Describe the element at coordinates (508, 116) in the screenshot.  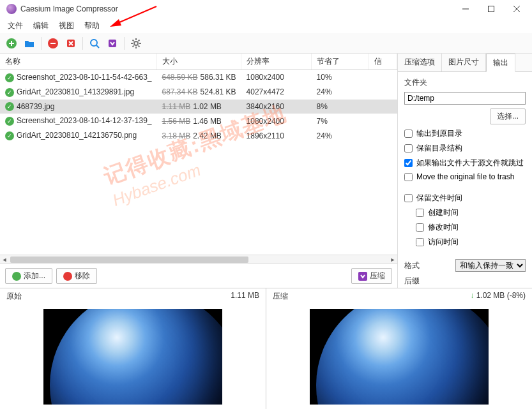
I see `browse-button: 选择...` at that location.